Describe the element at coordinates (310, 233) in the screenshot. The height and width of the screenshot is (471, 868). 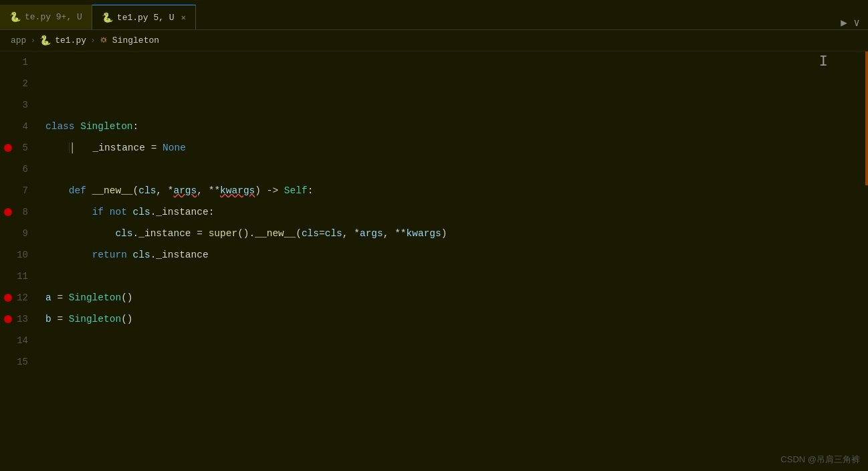
I see `cls-eq: cls` at that location.